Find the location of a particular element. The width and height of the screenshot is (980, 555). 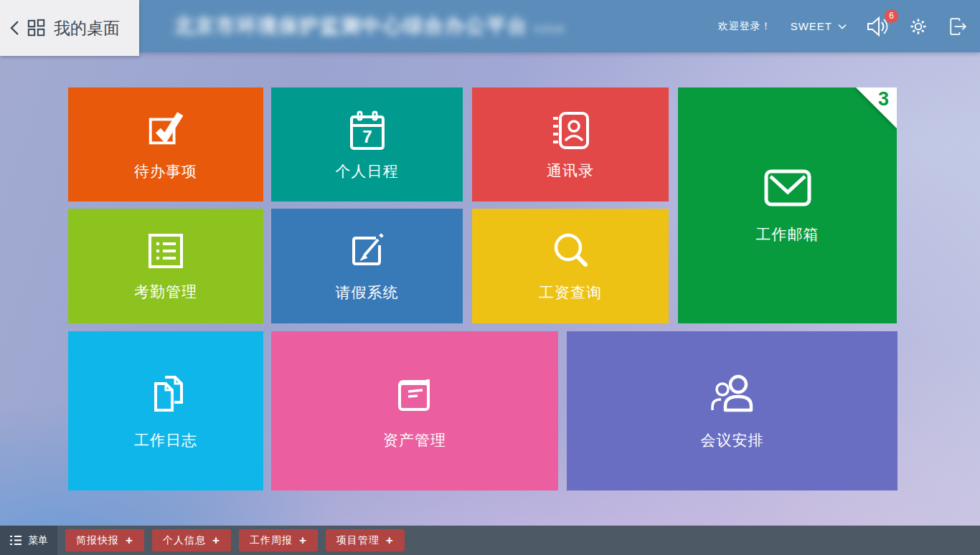

taskbar-button-project-management: 项目管理 + is located at coordinates (365, 541).